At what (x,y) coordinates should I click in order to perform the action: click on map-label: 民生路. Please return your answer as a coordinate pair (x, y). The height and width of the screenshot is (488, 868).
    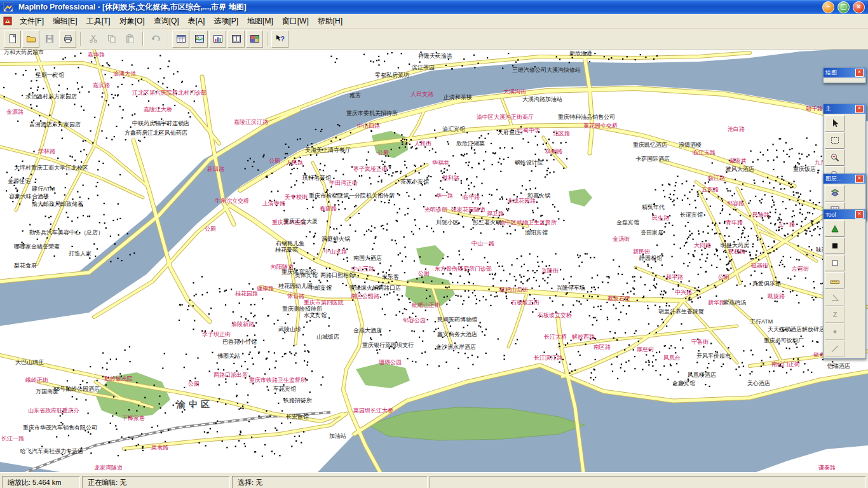
    Looking at the image, I should click on (661, 218).